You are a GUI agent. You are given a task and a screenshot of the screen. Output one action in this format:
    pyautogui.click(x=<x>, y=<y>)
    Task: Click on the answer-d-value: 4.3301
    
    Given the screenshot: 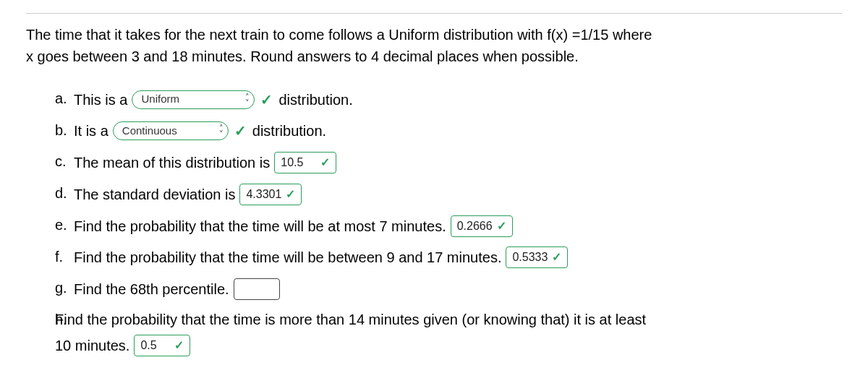 What is the action you would take?
    pyautogui.click(x=263, y=194)
    